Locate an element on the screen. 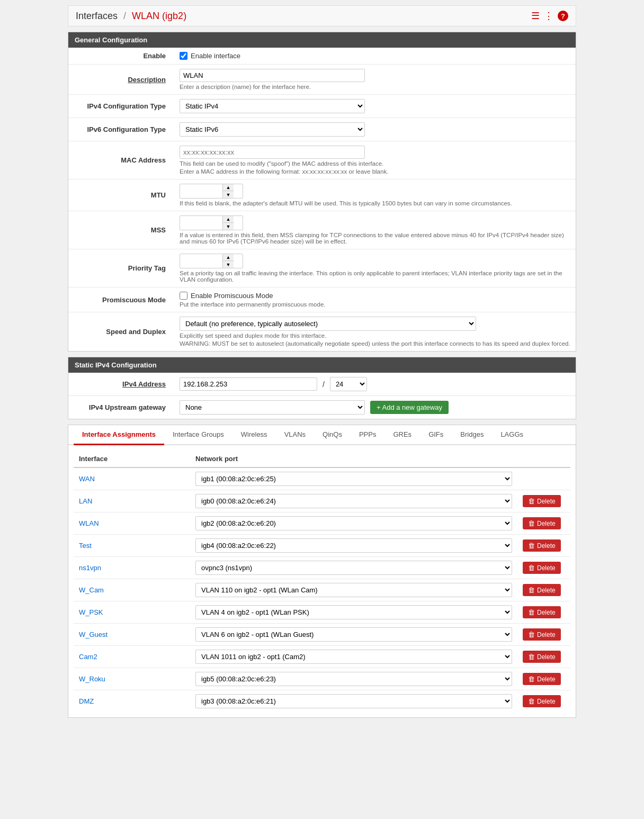 The height and width of the screenshot is (819, 644). tab-ppps: PPPs is located at coordinates (368, 435).